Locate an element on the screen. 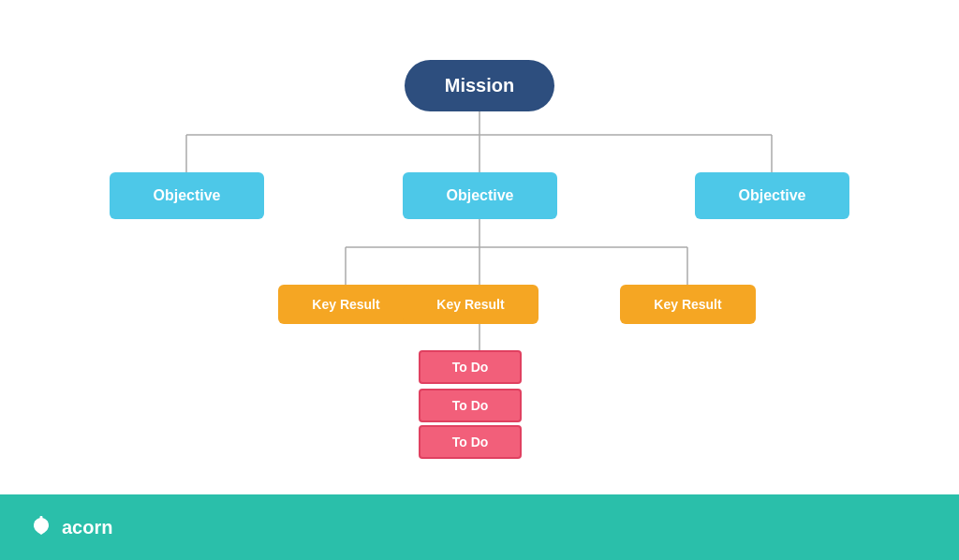 This screenshot has height=560, width=959. key-result-label-2: Key Result is located at coordinates (470, 304).